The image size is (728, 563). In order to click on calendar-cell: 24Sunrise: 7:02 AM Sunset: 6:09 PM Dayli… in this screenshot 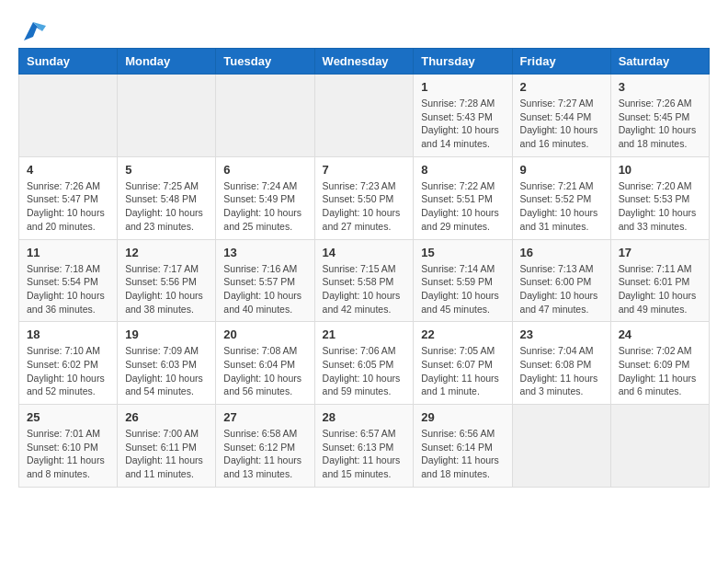, I will do `click(660, 363)`.